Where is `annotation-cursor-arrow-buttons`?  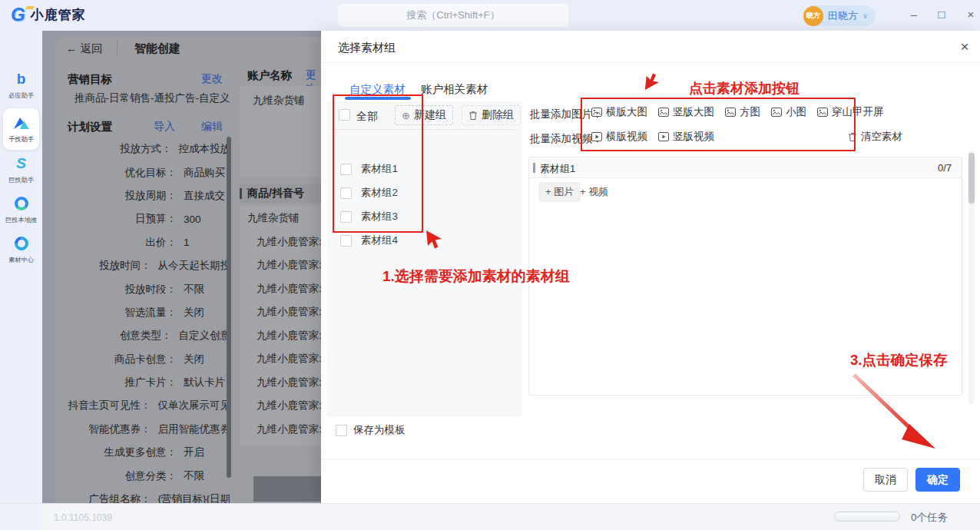 annotation-cursor-arrow-buttons is located at coordinates (652, 82).